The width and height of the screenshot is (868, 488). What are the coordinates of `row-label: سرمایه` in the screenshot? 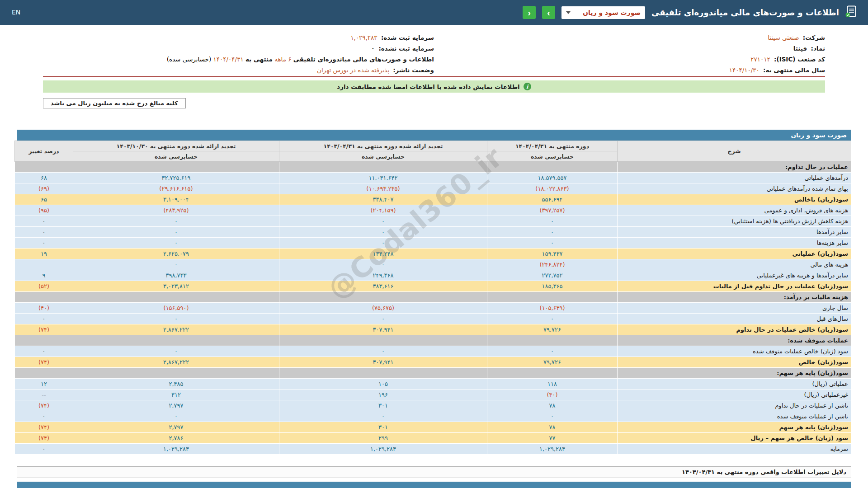 It's located at (734, 449).